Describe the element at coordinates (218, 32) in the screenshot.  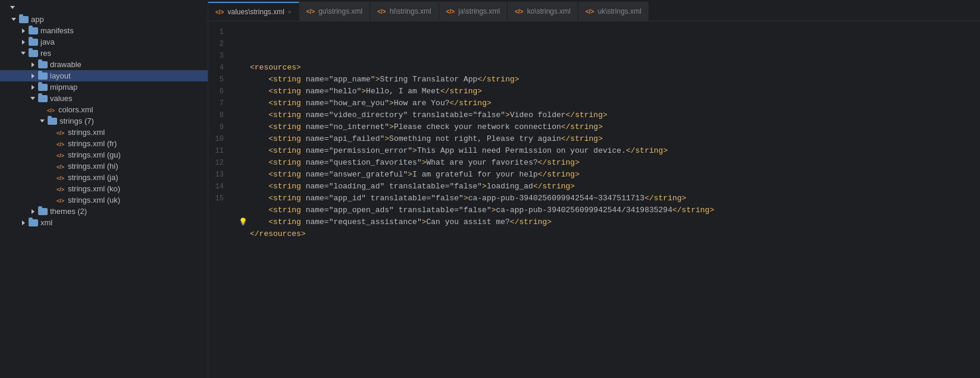
I see `line-number-1: 1` at that location.